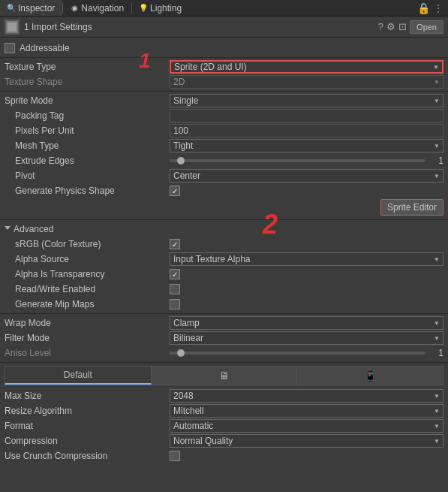  I want to click on packing-tag-value, so click(306, 116).